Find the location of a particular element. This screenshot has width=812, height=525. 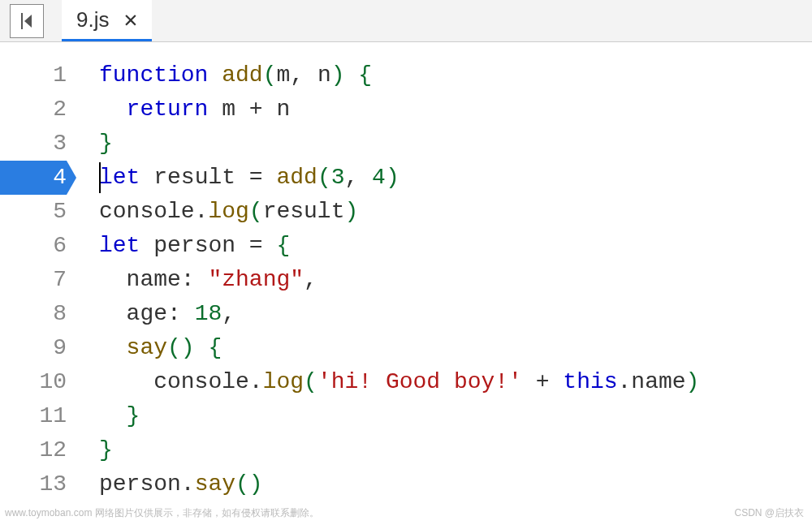

line-number: 7 is located at coordinates (33, 280).